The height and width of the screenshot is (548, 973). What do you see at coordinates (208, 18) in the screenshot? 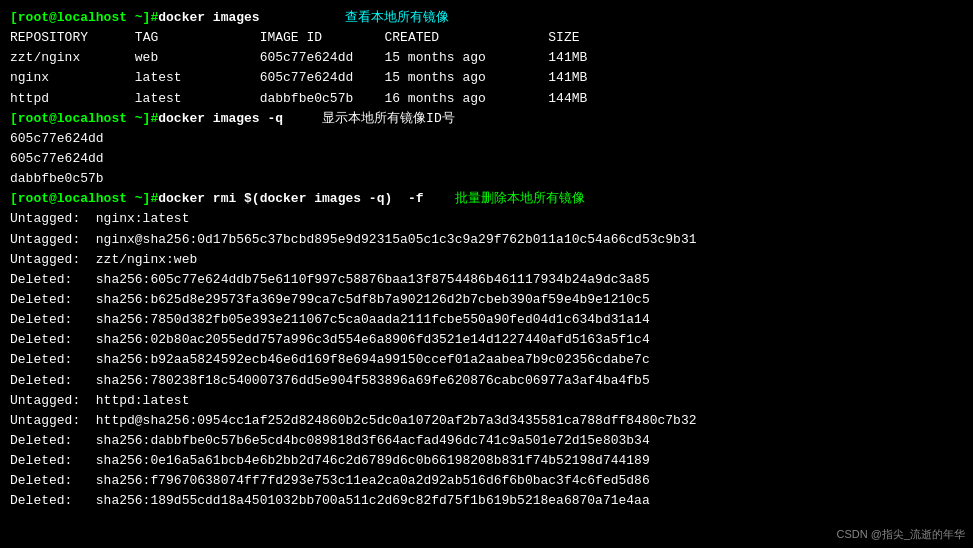
I see `command-1: docker images` at bounding box center [208, 18].